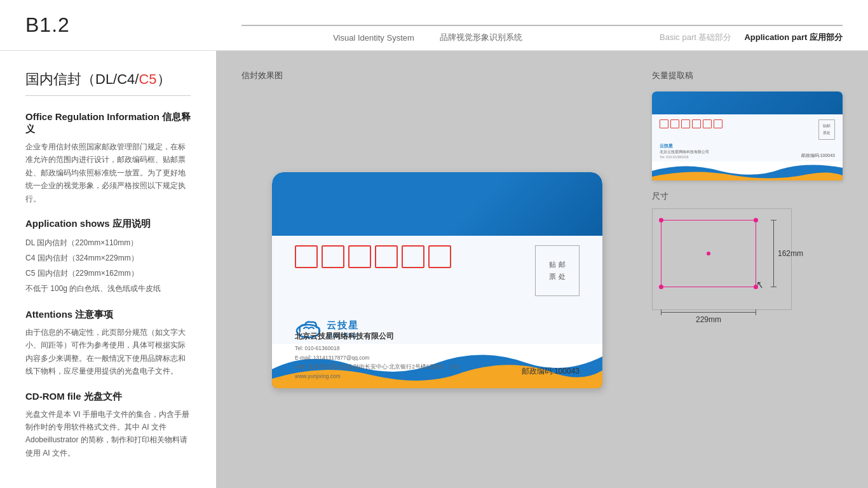  What do you see at coordinates (373, 257) in the screenshot?
I see `postal-code-boxes` at bounding box center [373, 257].